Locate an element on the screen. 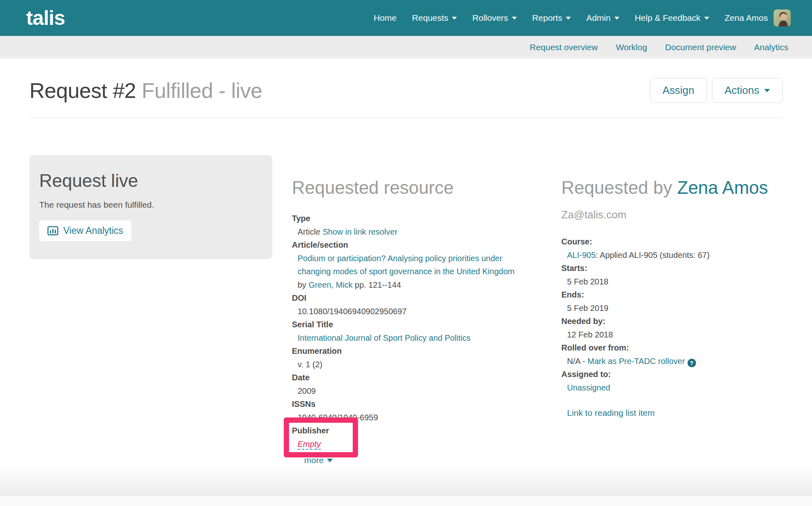 Image resolution: width=812 pixels, height=506 pixels. publisher-label: Publisher is located at coordinates (414, 431).